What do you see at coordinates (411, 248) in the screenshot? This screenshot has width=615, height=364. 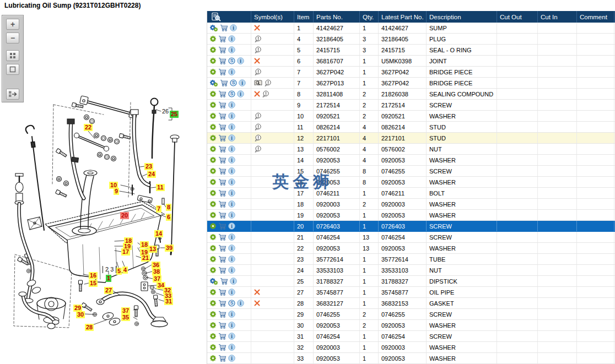 I see `table-row-item-22: i220920053130920053WASHER` at bounding box center [411, 248].